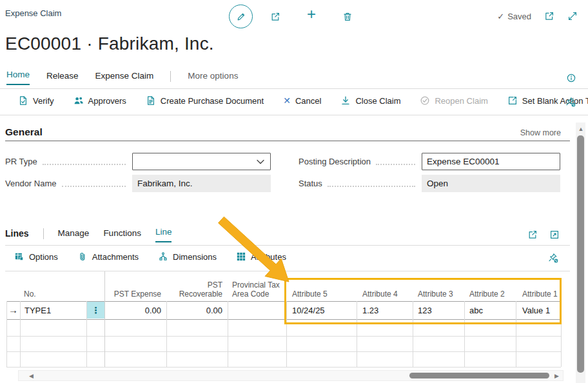 The height and width of the screenshot is (383, 588). What do you see at coordinates (95, 310) in the screenshot?
I see `row-overflow-menu-button: ⋮` at bounding box center [95, 310].